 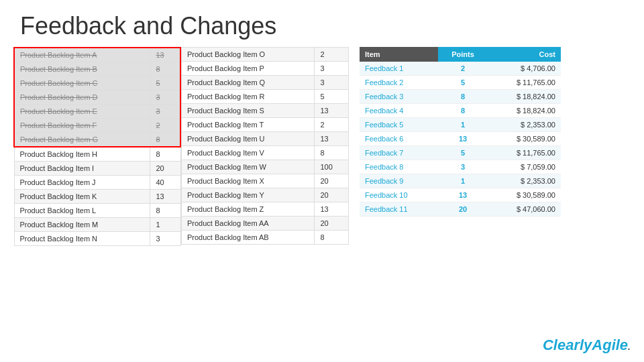 I want to click on backlog-right-col: Product Backlog Item O2Product Backlog I…, so click(x=265, y=146).